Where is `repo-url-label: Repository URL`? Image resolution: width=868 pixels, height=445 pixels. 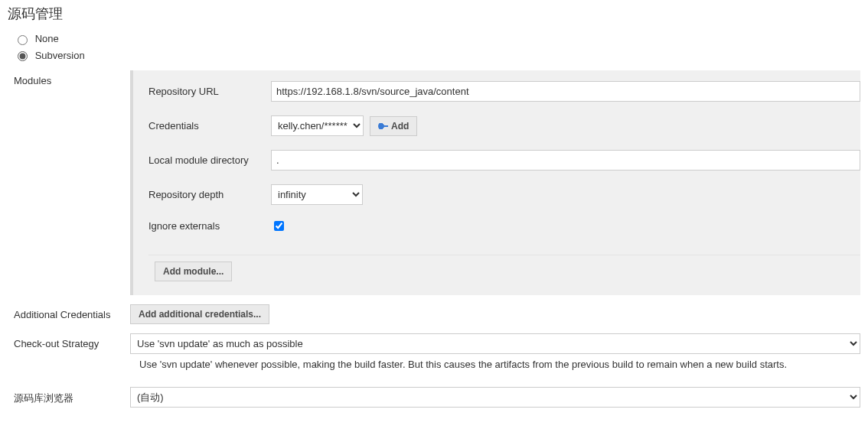
repo-url-label: Repository URL is located at coordinates (210, 92).